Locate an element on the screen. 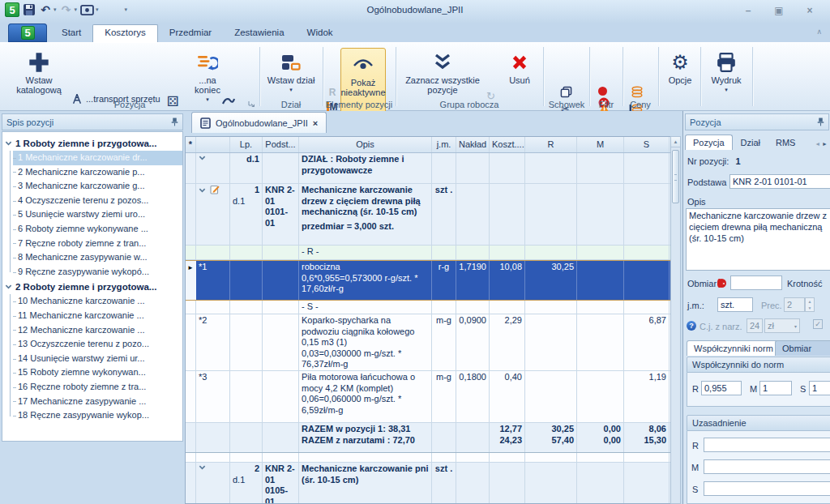  copy-icon is located at coordinates (566, 92).